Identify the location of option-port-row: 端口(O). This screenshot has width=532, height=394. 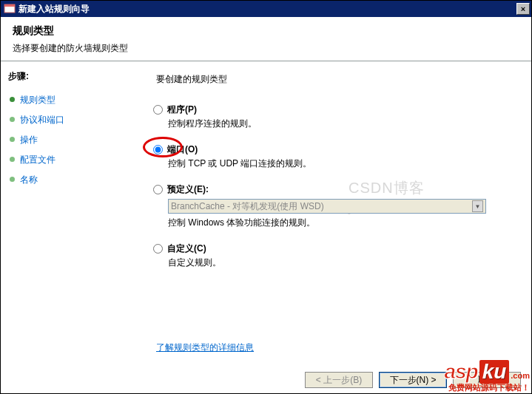
(334, 149).